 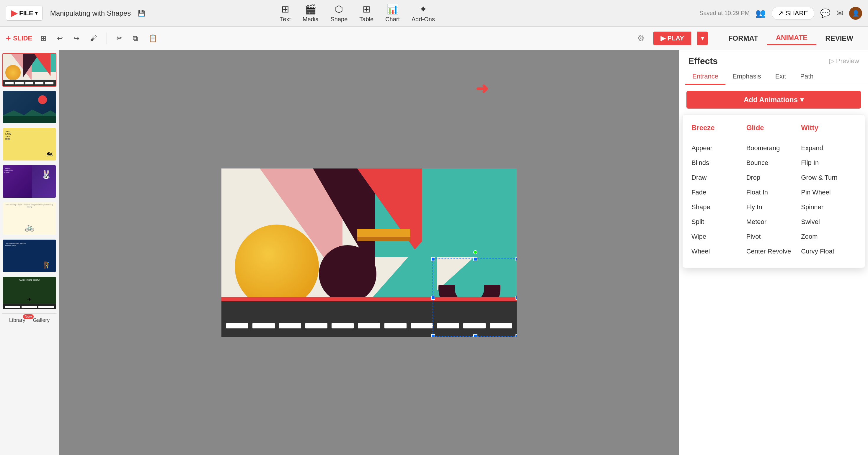 I want to click on gallery-button: Gallery, so click(x=41, y=320).